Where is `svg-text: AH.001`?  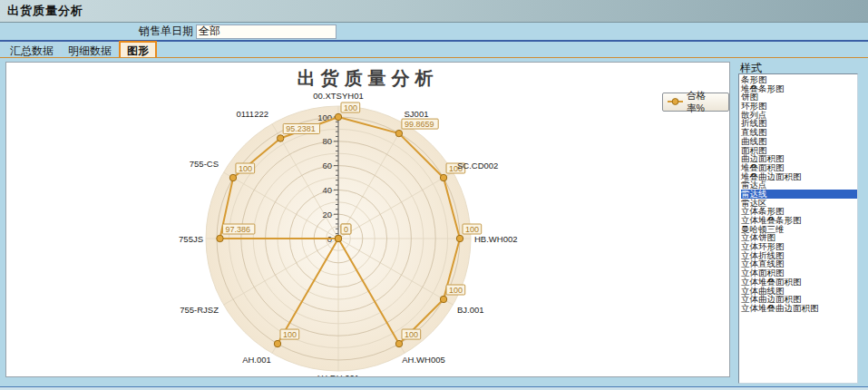
svg-text: AH.001 is located at coordinates (257, 359).